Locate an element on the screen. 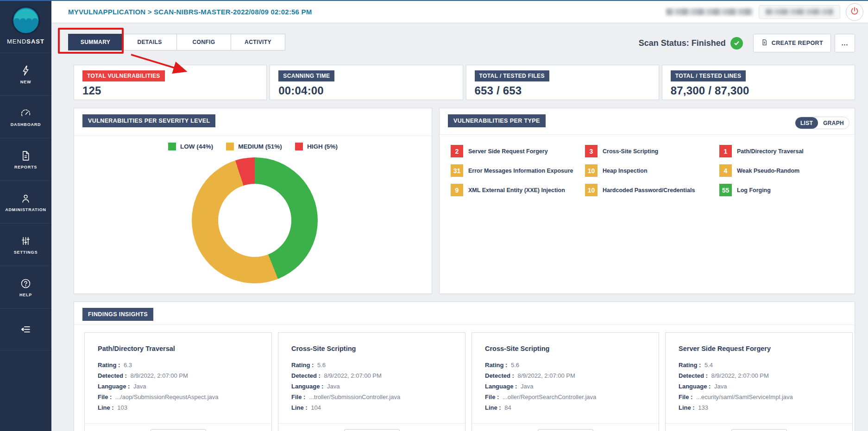  type-item: 55Log Forging is located at coordinates (786, 190).